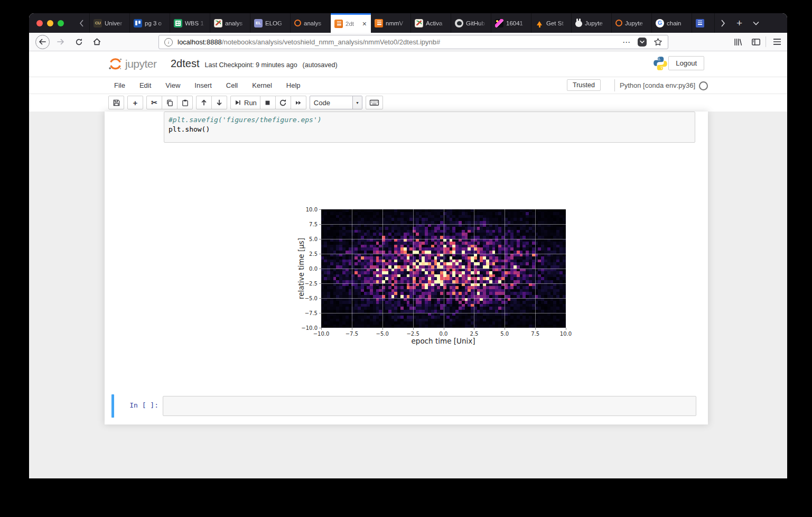 Image resolution: width=812 pixels, height=517 pixels. I want to click on back-button, so click(42, 42).